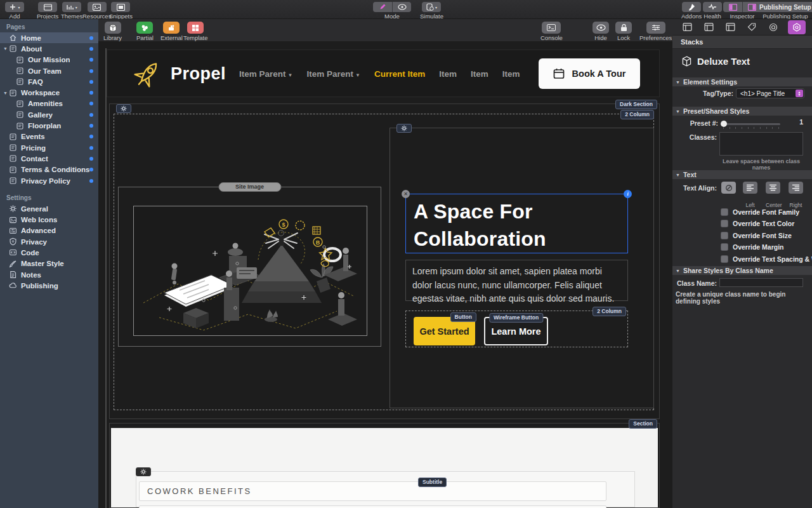 The height and width of the screenshot is (508, 812). What do you see at coordinates (49, 147) in the screenshot?
I see `sidebar-item-pricing: Pricing` at bounding box center [49, 147].